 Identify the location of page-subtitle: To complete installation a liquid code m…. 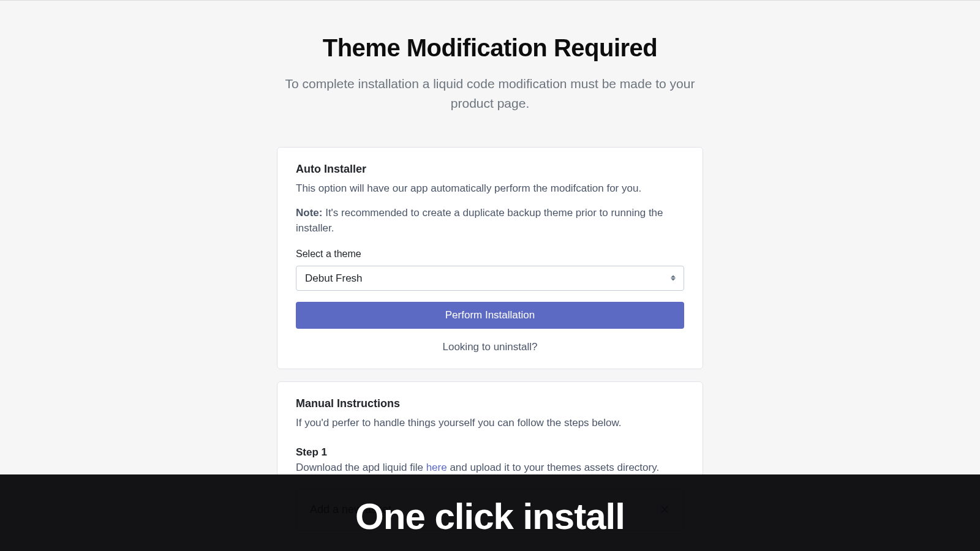
(490, 93).